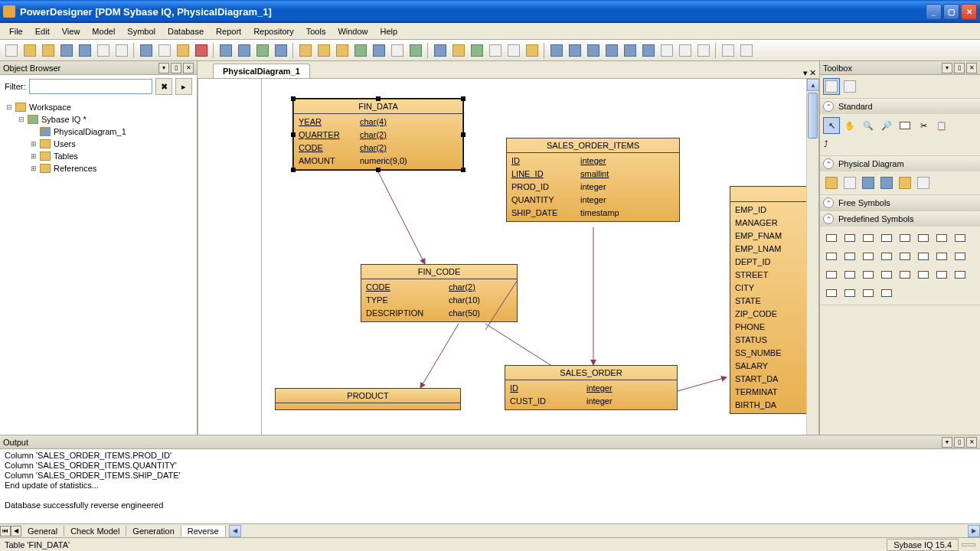 Image resolution: width=980 pixels, height=551 pixels. Describe the element at coordinates (368, 399) in the screenshot. I see `entity-product: PRODUCT` at that location.